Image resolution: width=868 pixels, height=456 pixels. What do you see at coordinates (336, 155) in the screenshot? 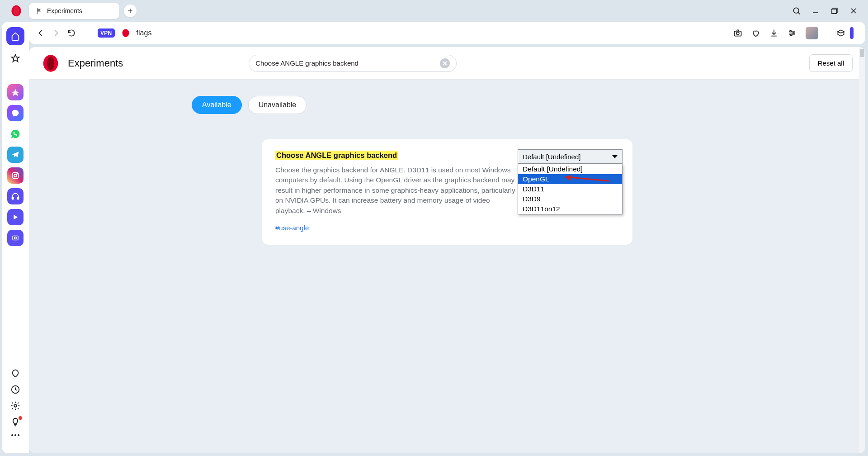
I see `flag-title: Choose ANGLE graphics backend` at bounding box center [336, 155].